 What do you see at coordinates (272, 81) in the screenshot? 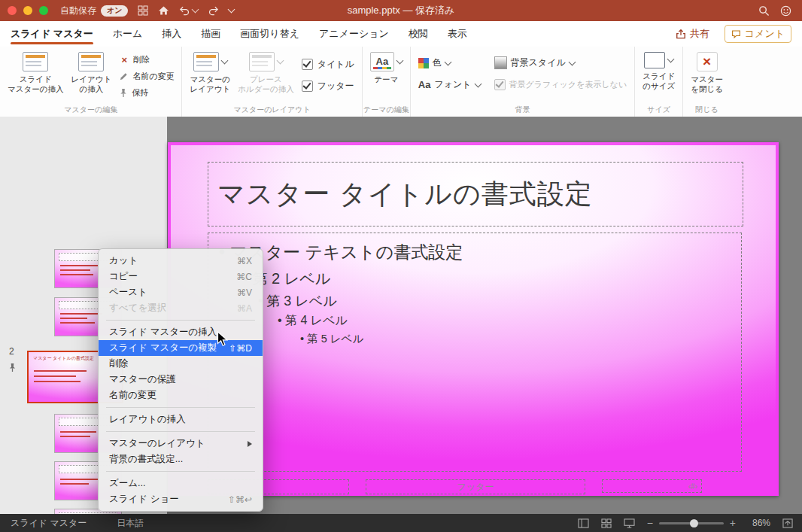
I see `ribbon-group-master-layout: マスターの レイアウト プレース ホルダーの挿入 タイトル フッター` at bounding box center [272, 81].